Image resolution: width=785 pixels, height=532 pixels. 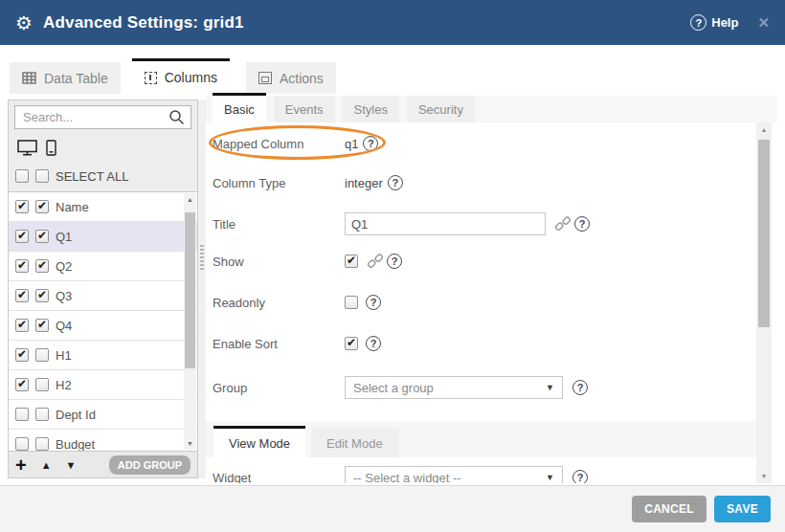 I want to click on list-scrollbar: ▲ ▼, so click(x=190, y=321).